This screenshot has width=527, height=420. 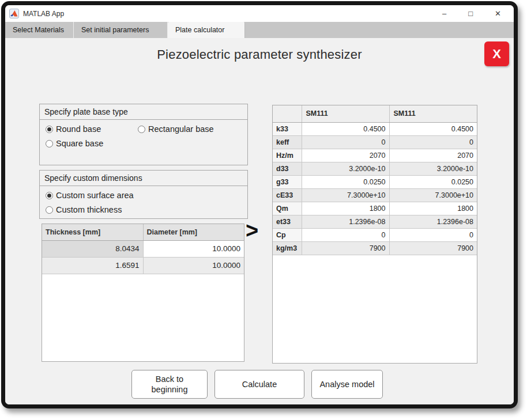 I want to click on dimensions-table: Thickness [mm] Diameter [mm] 8.0434 10.0…, so click(x=143, y=293).